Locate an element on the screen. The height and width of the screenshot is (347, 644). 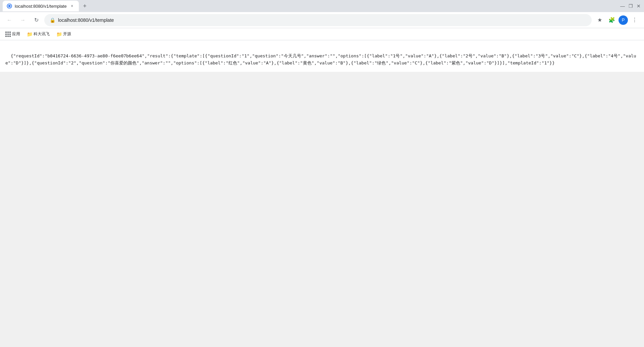
reload-button: ↻ is located at coordinates (36, 20).